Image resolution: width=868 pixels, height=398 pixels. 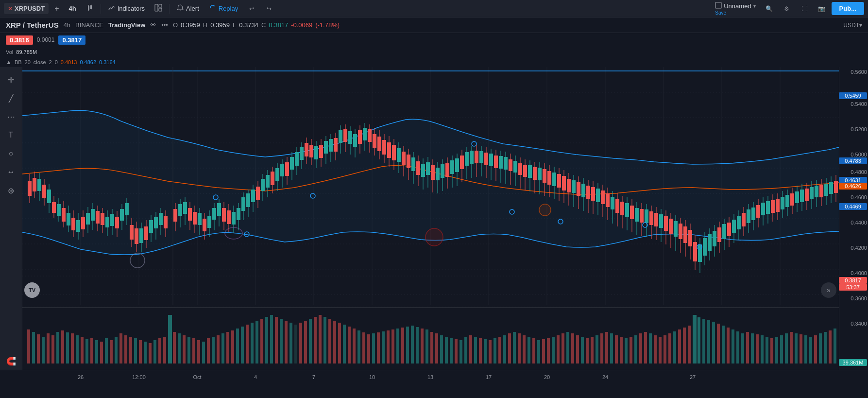 What do you see at coordinates (90, 9) in the screenshot?
I see `chart-type-button` at bounding box center [90, 9].